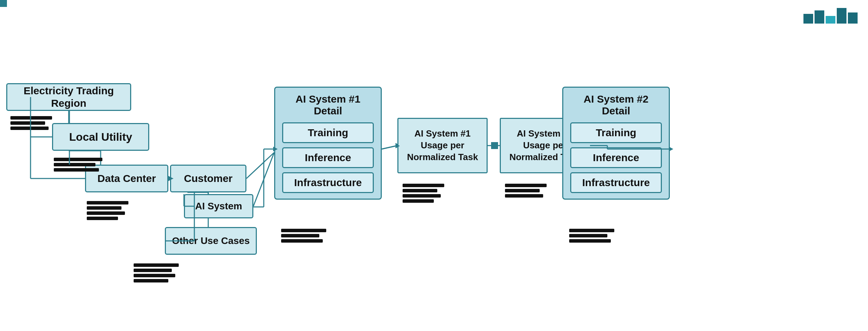  I want to click on other-use-cases-node: Other Use Cases, so click(211, 241).